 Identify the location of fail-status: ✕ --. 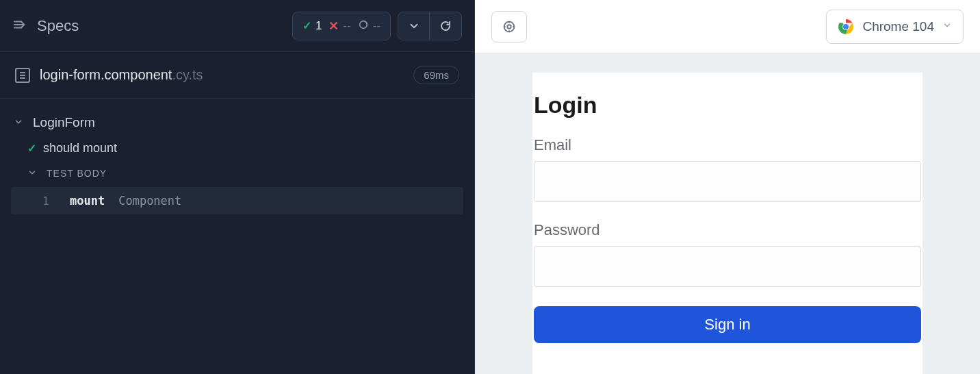
(339, 26).